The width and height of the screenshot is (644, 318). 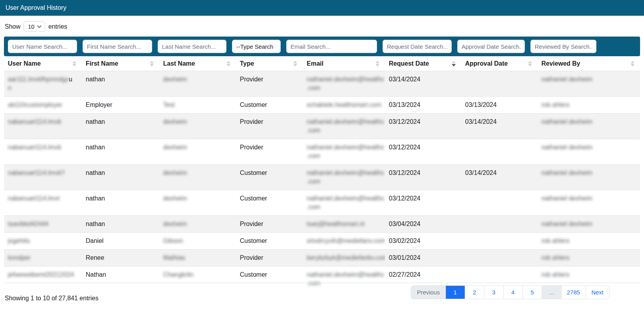 I want to click on cell-user-name: nabanuart114.lmvb?, so click(x=43, y=178).